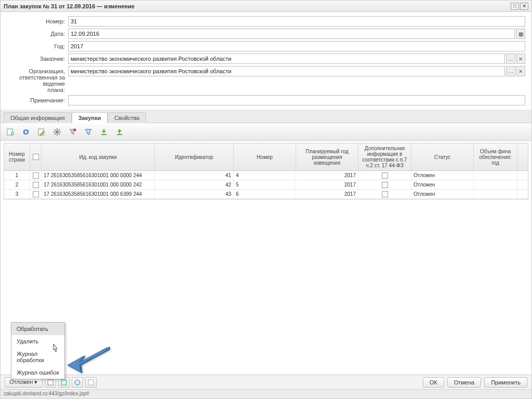  I want to click on checkbox-all, so click(36, 157).